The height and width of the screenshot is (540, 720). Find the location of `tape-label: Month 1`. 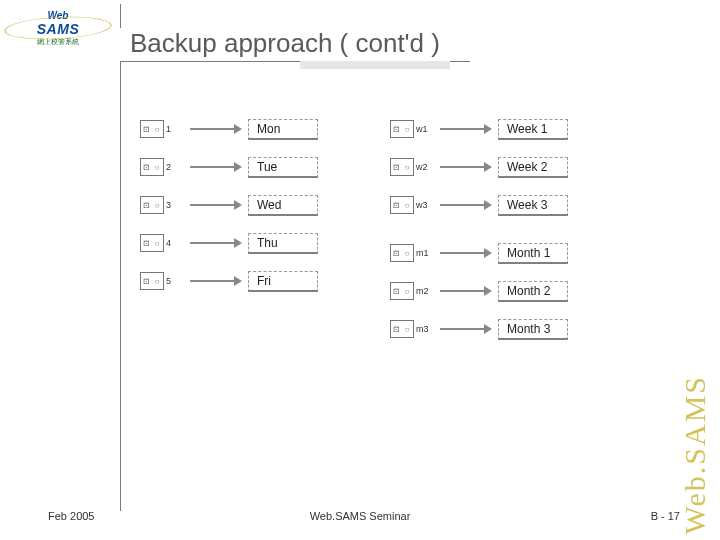

tape-label: Month 1 is located at coordinates (533, 254).